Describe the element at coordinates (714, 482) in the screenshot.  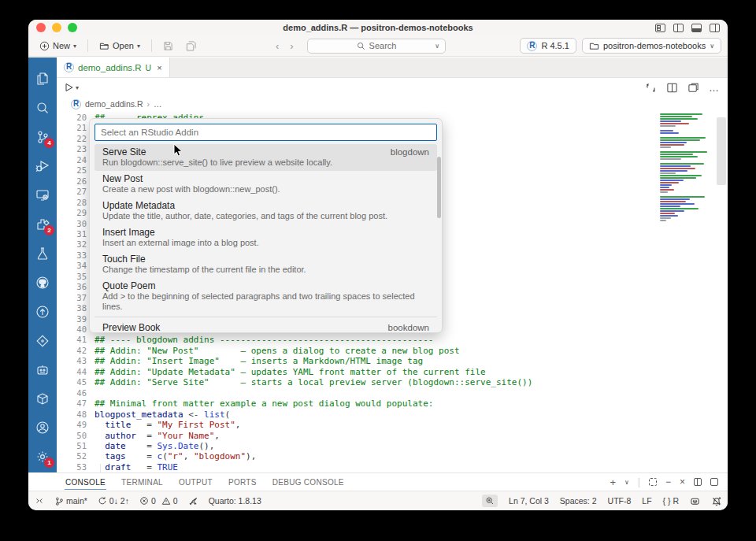
I see `panel-layout-icon` at that location.